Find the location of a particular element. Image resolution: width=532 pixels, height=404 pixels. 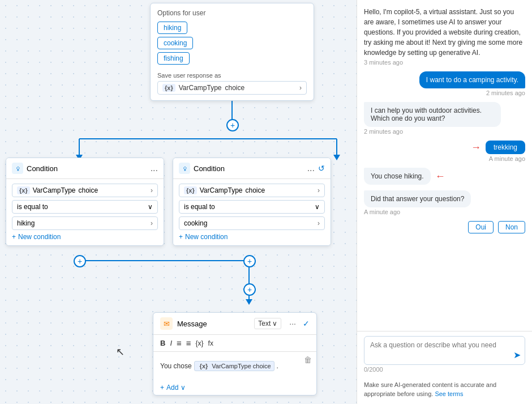

condition-title-2: Condition is located at coordinates (249, 169).